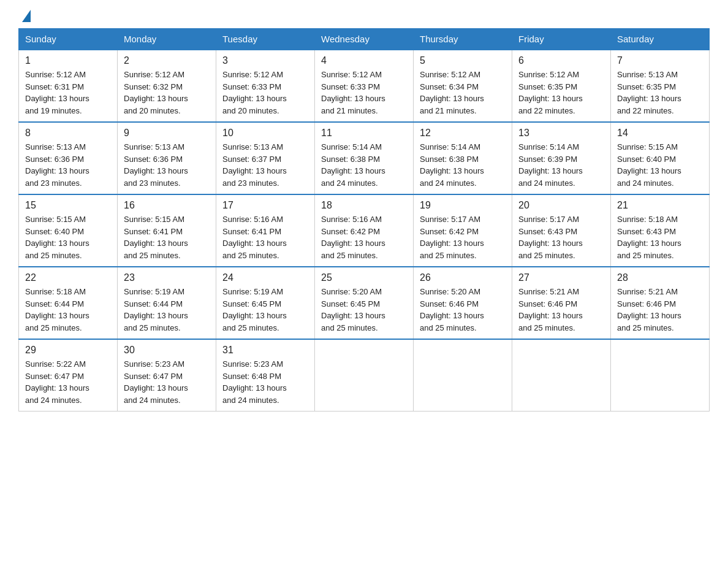  Describe the element at coordinates (68, 310) in the screenshot. I see `day-info: Sunrise: 5:18 AM Sunset: 6:44 PM Dayligh…` at that location.